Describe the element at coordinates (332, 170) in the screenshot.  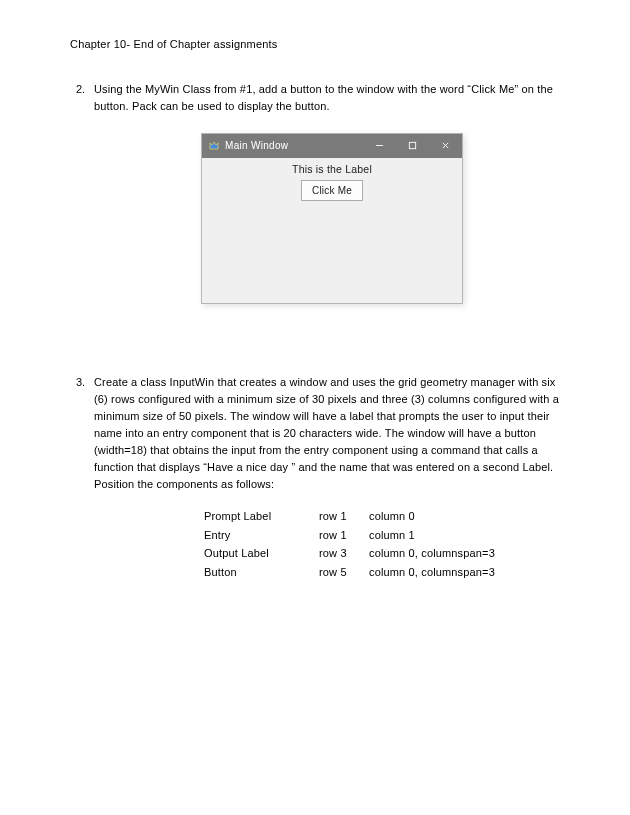
I see `window-label: This is the Label` at that location.